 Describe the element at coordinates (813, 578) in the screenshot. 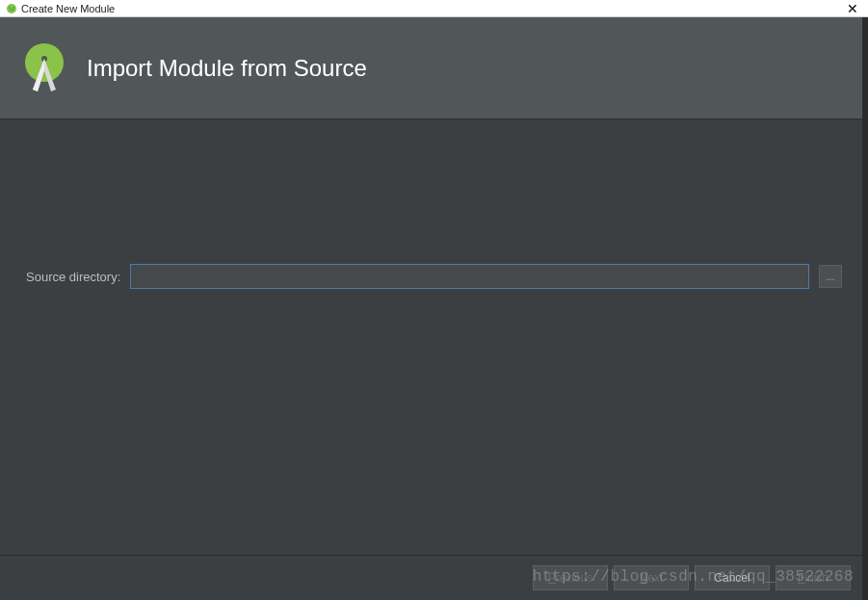

I see `finish-button: Finish` at that location.